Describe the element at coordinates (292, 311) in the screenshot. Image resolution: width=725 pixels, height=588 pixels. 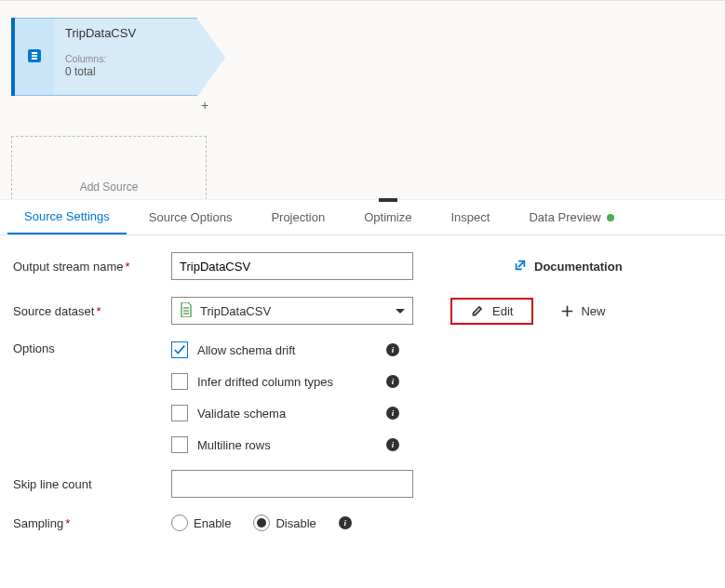
I see `source-dataset-select: TripDataCSV` at that location.